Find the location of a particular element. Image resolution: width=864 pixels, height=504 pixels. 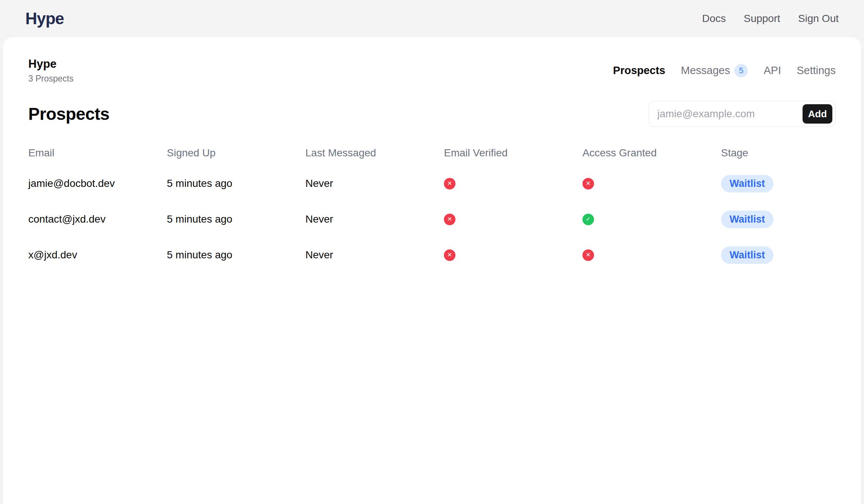

cell-email: contact@jxd.dev is located at coordinates (98, 219).